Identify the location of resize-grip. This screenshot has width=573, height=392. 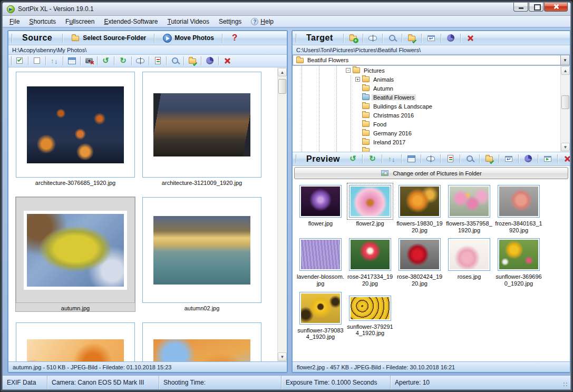
(566, 385).